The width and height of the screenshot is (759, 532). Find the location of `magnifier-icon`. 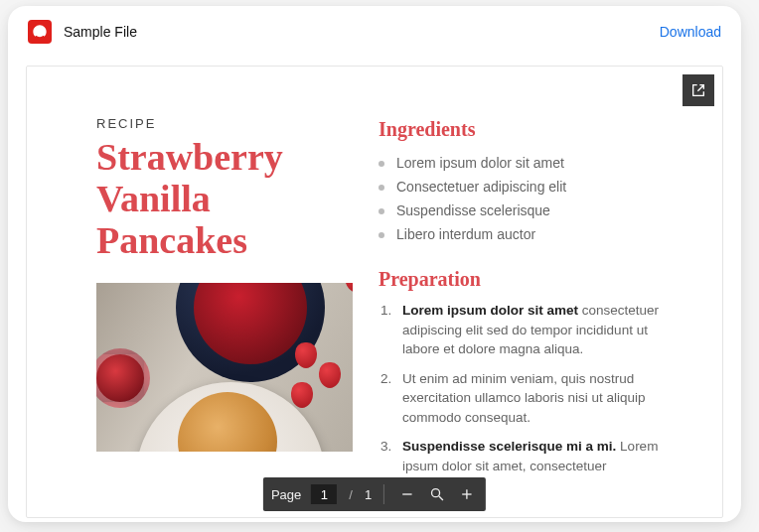

magnifier-icon is located at coordinates (437, 494).